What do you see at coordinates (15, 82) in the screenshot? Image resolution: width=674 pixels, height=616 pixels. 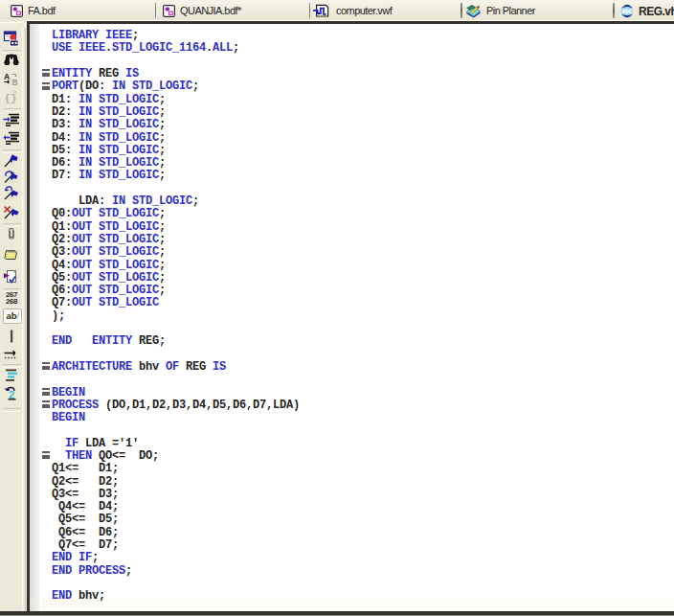 I see `svg-text: B` at bounding box center [15, 82].